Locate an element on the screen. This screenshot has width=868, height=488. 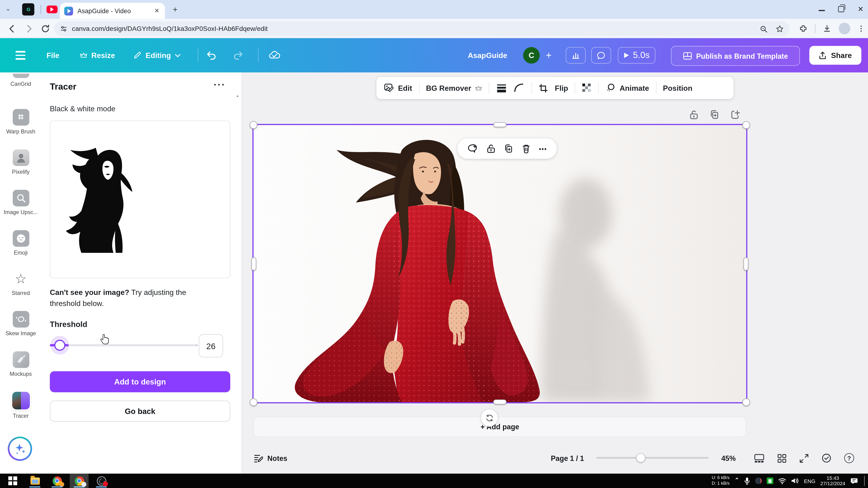
zoom-slider-handle is located at coordinates (641, 458).